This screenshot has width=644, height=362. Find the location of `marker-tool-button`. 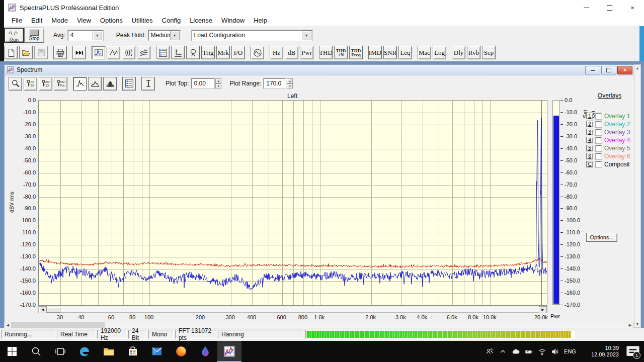

marker-tool-button is located at coordinates (148, 83).